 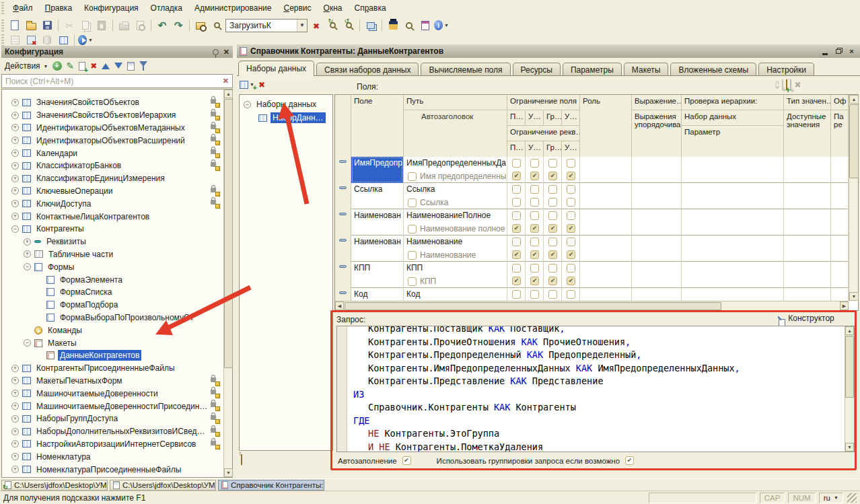 I want to click on config-tree-item: ФормаВыбораПоПроизвольномуОт, so click(x=117, y=318).